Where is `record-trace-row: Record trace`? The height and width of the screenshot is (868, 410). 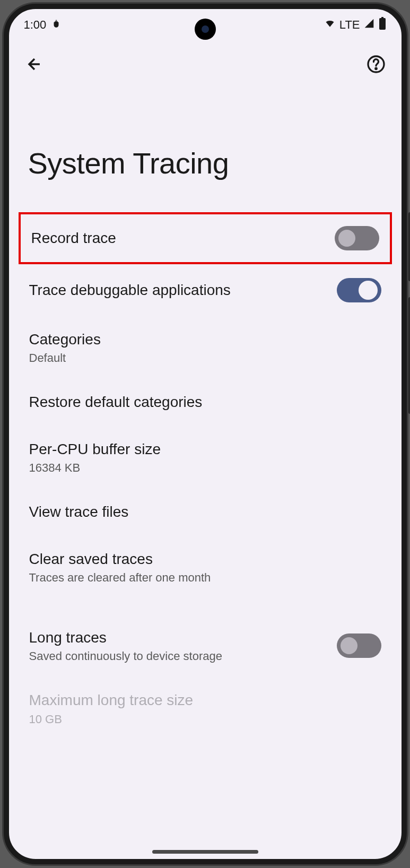 record-trace-row: Record trace is located at coordinates (205, 238).